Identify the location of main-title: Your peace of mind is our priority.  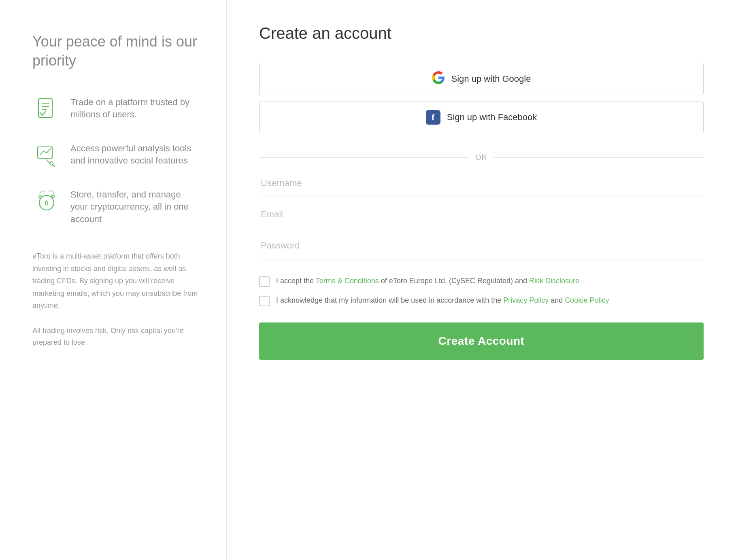
(115, 51).